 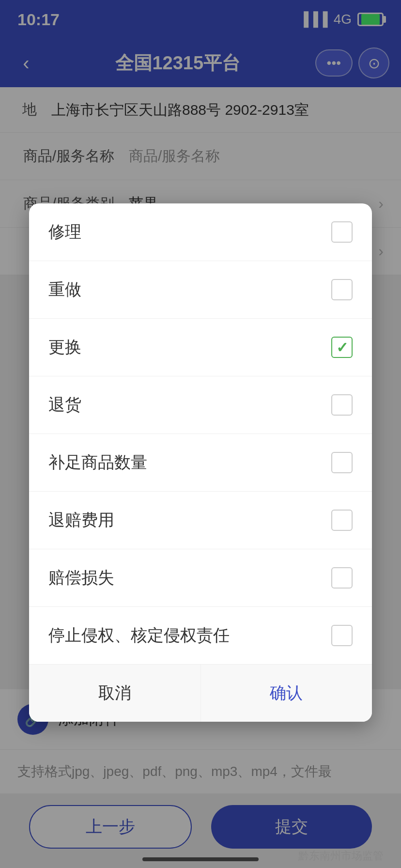 I want to click on repair-label: 修理, so click(x=65, y=232).